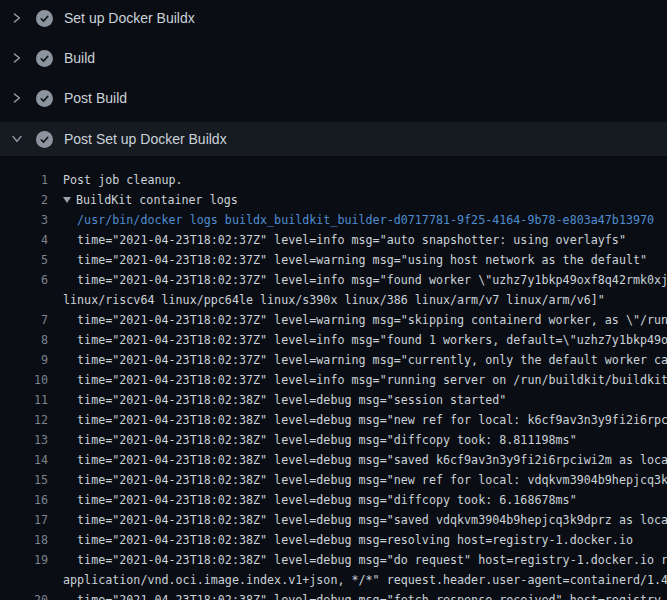  I want to click on log-line: 1 Post job cleanup., so click(334, 180).